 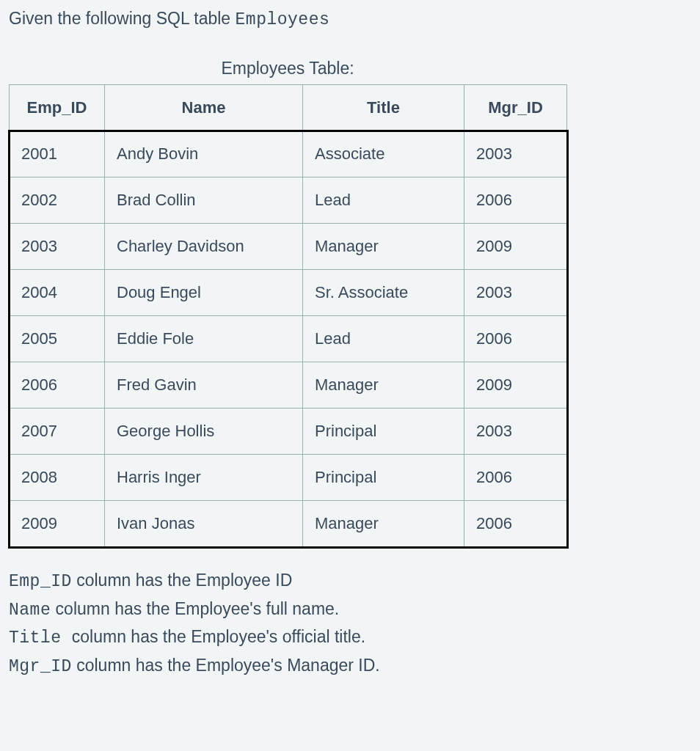 What do you see at coordinates (350, 623) in the screenshot?
I see `column-descriptions: Emp_ID column has the Employee ID Name c…` at bounding box center [350, 623].